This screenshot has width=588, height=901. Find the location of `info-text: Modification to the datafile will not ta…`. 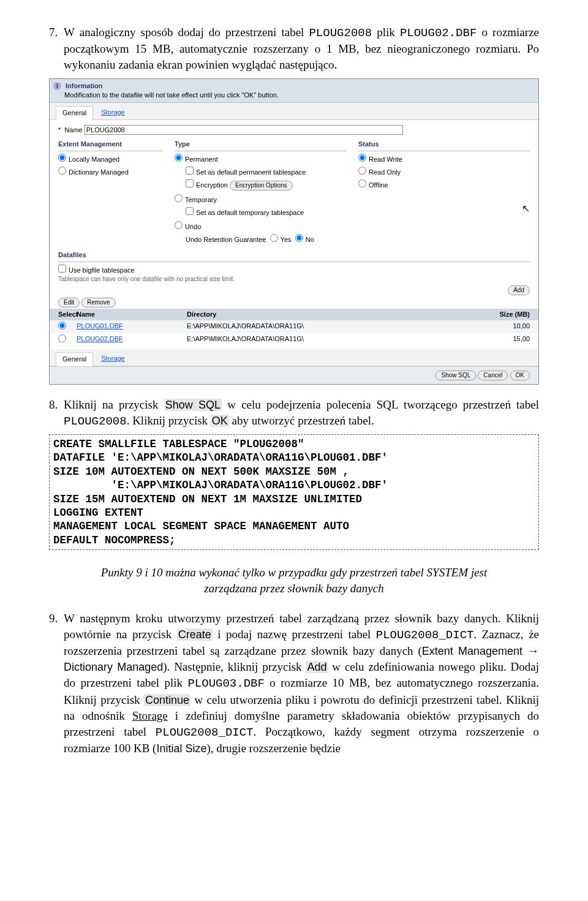

info-text: Modification to the datafile will not ta… is located at coordinates (172, 95).